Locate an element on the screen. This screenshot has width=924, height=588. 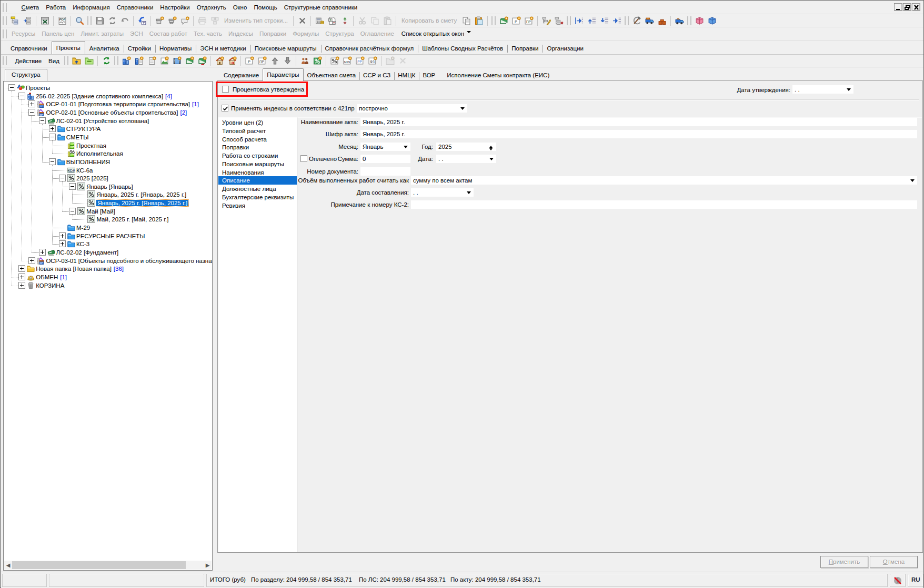
compile-date-combo: . . is located at coordinates (442, 192).